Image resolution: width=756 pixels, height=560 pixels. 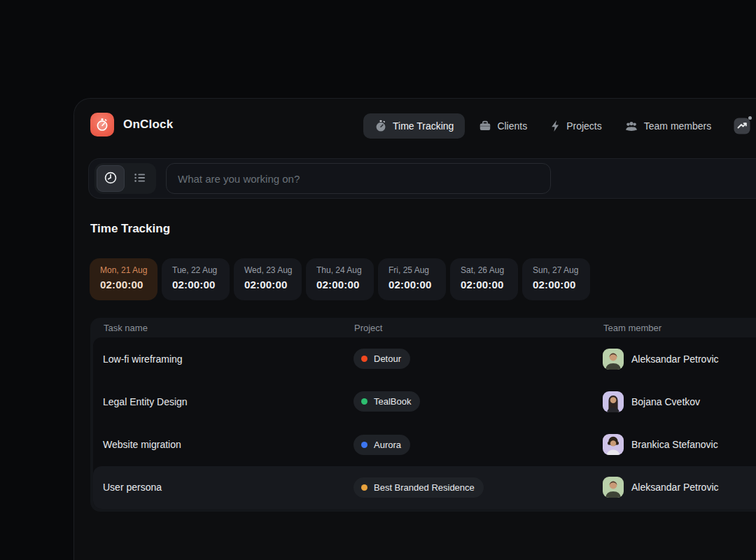 I want to click on day-label: Sun, 27 Aug, so click(x=561, y=270).